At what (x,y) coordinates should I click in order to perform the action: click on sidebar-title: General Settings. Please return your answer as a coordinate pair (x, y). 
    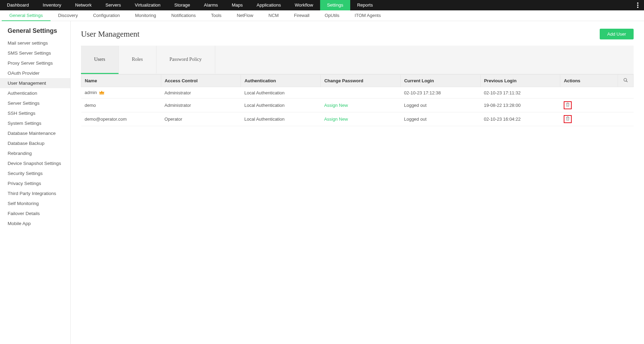
    Looking at the image, I should click on (35, 32).